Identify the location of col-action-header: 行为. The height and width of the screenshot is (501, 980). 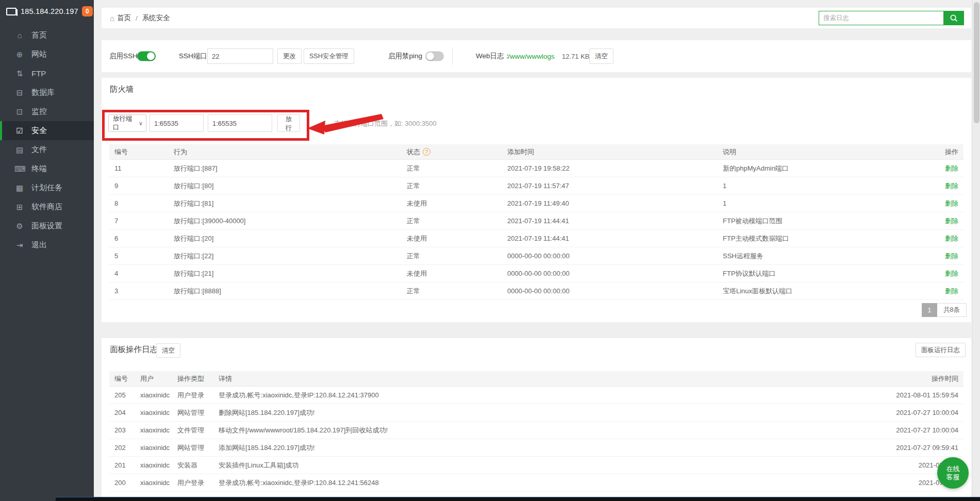
(290, 152).